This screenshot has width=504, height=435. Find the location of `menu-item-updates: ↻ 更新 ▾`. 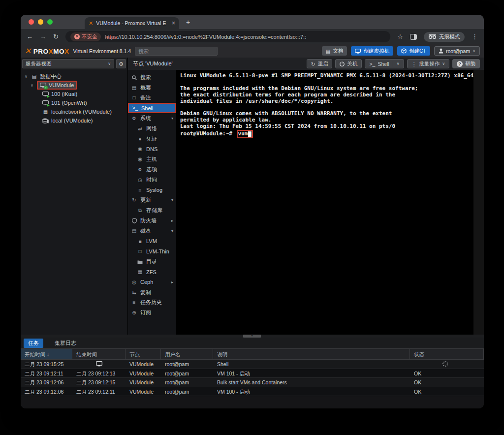

menu-item-updates: ↻ 更新 ▾ is located at coordinates (152, 201).